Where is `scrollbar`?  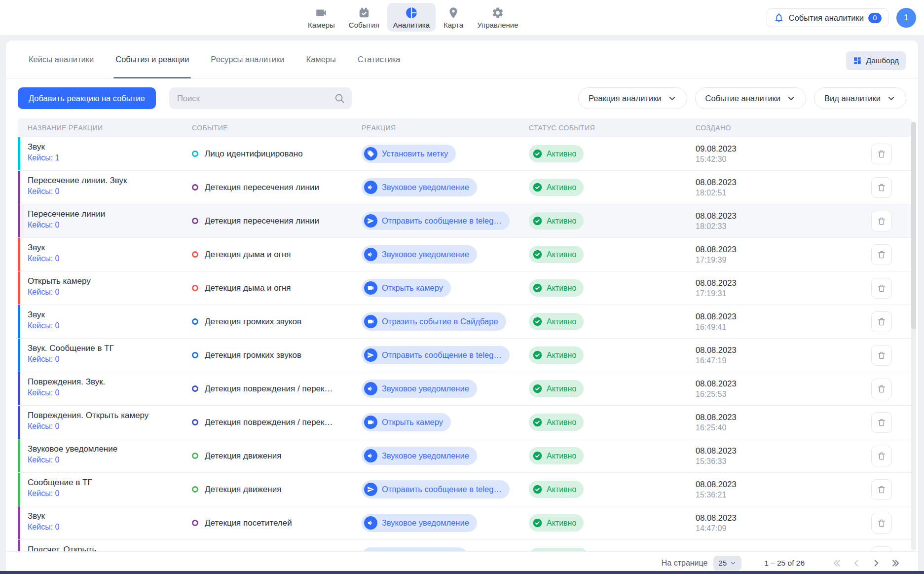 scrollbar is located at coordinates (914, 336).